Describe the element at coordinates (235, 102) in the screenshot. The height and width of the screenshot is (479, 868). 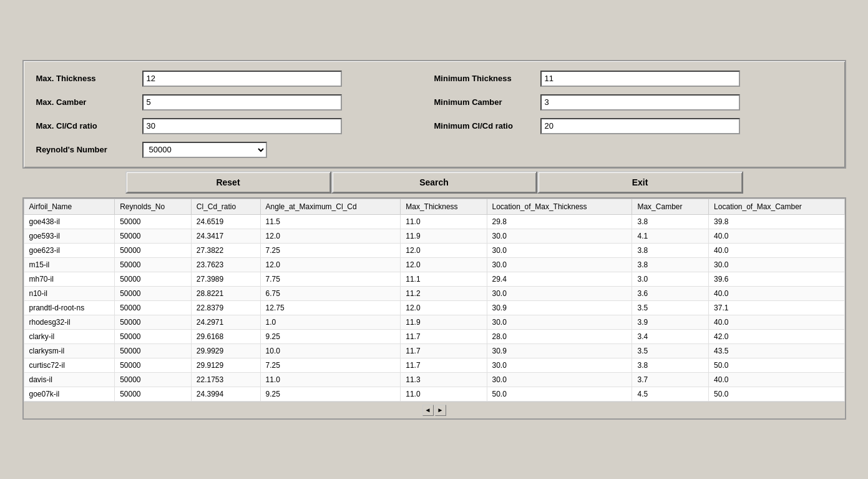
I see `max-camber-group: Max. Camber` at that location.